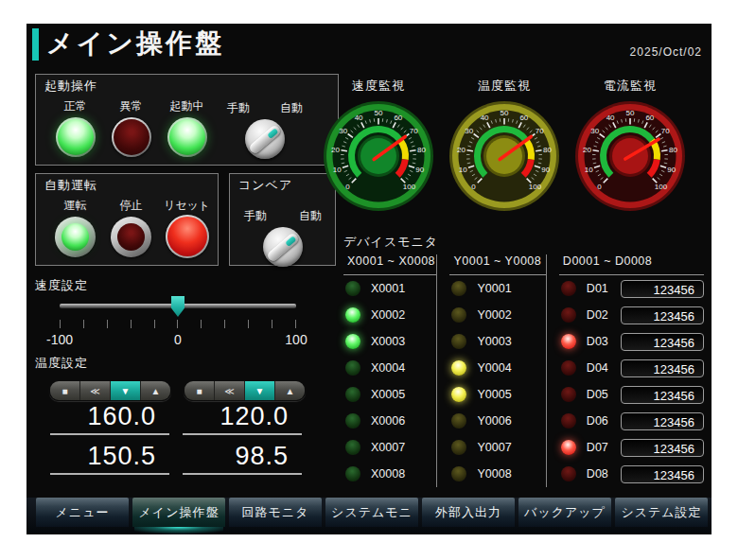 The width and height of the screenshot is (738, 560). What do you see at coordinates (598, 447) in the screenshot?
I see `device-label: D07` at bounding box center [598, 447].